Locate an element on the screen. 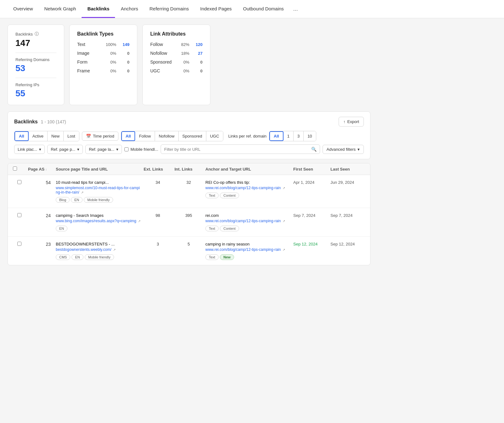 Image resolution: width=504 pixels, height=423 pixels. bar-row-text: Text 100% 149 is located at coordinates (103, 44).